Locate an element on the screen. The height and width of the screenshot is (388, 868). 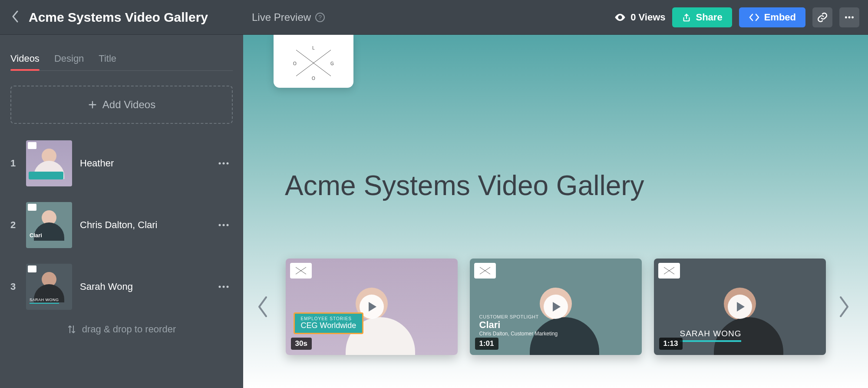
video-card: EMPLOYEE STORIES CEG Worldwide 30s is located at coordinates (372, 307).